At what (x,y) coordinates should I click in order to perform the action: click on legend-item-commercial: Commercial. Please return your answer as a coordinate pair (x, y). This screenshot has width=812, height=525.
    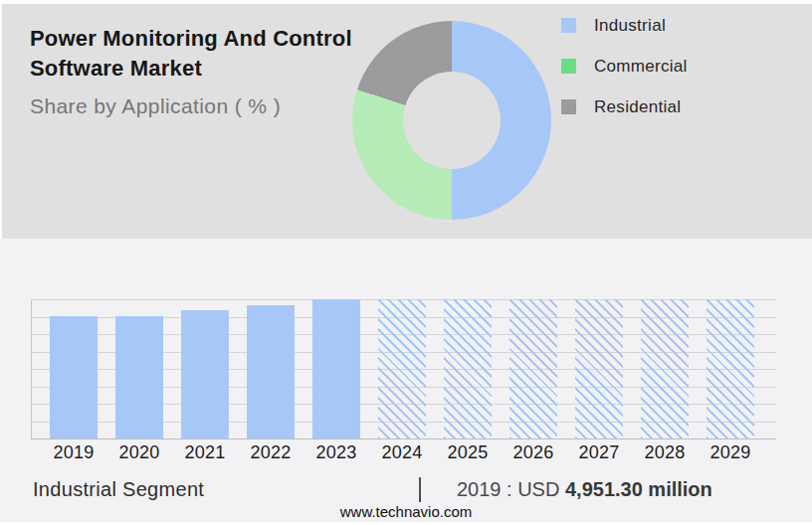
    Looking at the image, I should click on (625, 66).